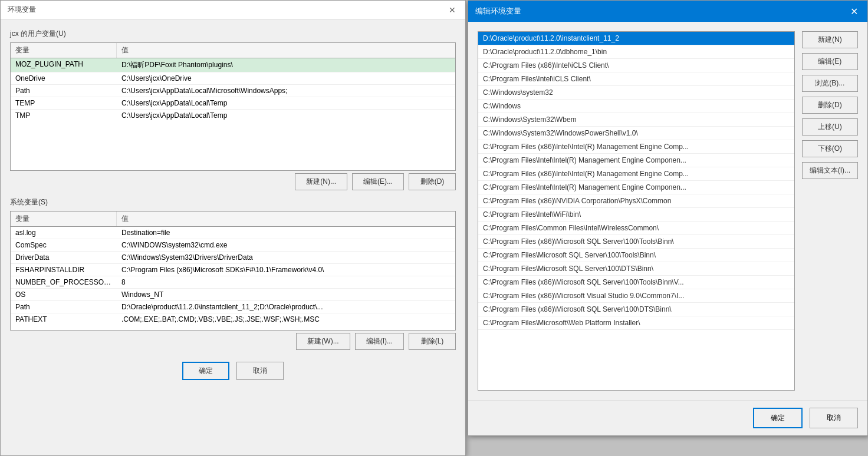  What do you see at coordinates (636, 214) in the screenshot?
I see `path-item: C:\Program Files\Intel\WiFi\bin\` at bounding box center [636, 214].